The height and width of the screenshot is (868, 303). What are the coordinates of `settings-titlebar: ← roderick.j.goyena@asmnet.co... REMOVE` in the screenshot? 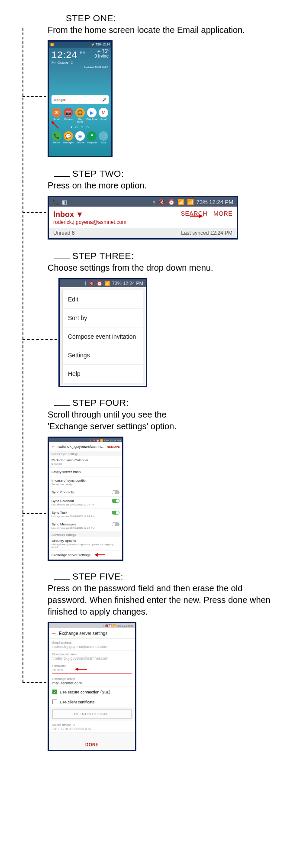 It's located at (86, 447).